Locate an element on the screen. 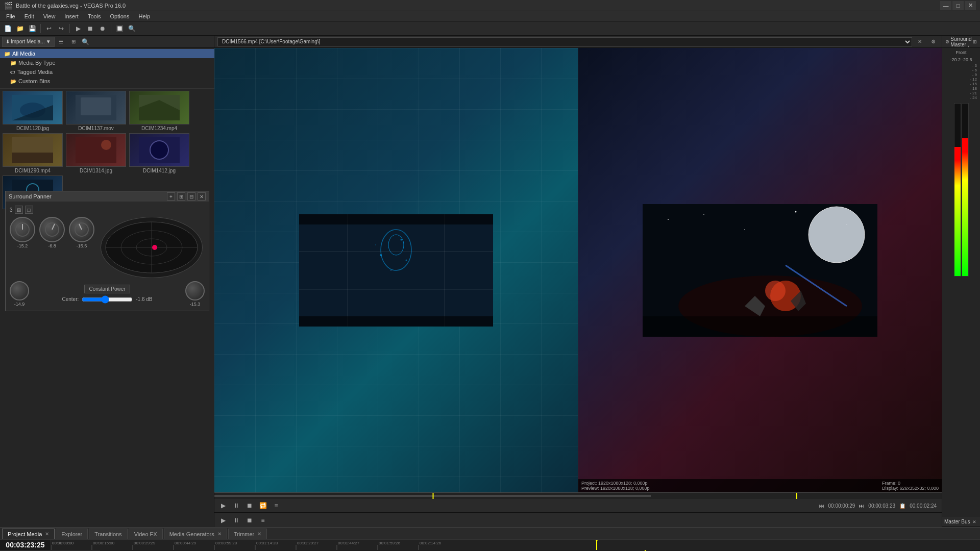 This screenshot has width=980, height=551. tree-item-tagged-media: 🏷 Tagged Media is located at coordinates (107, 72).